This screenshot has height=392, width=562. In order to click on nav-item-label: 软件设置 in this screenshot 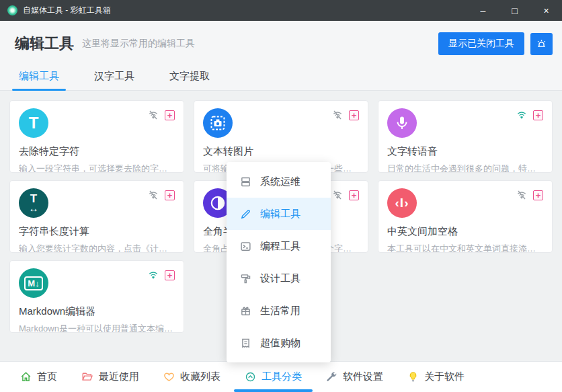, I will do `click(363, 377)`.